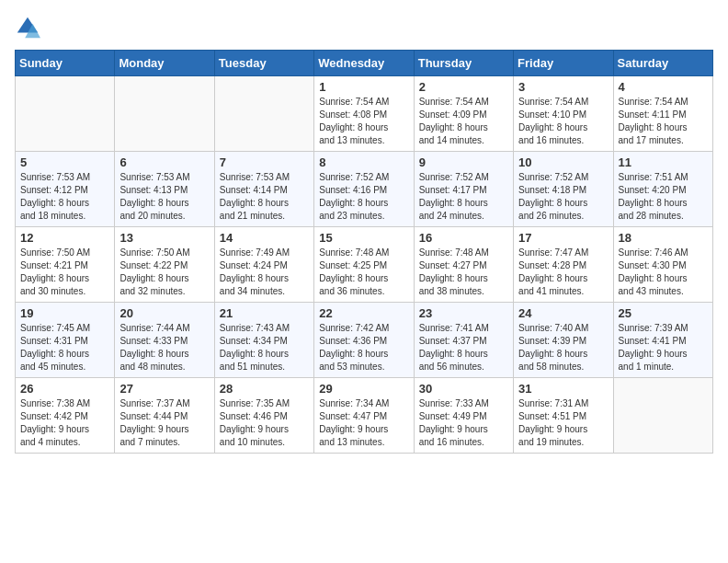 The height and width of the screenshot is (563, 728). What do you see at coordinates (563, 63) in the screenshot?
I see `weekday-header: Friday` at bounding box center [563, 63].